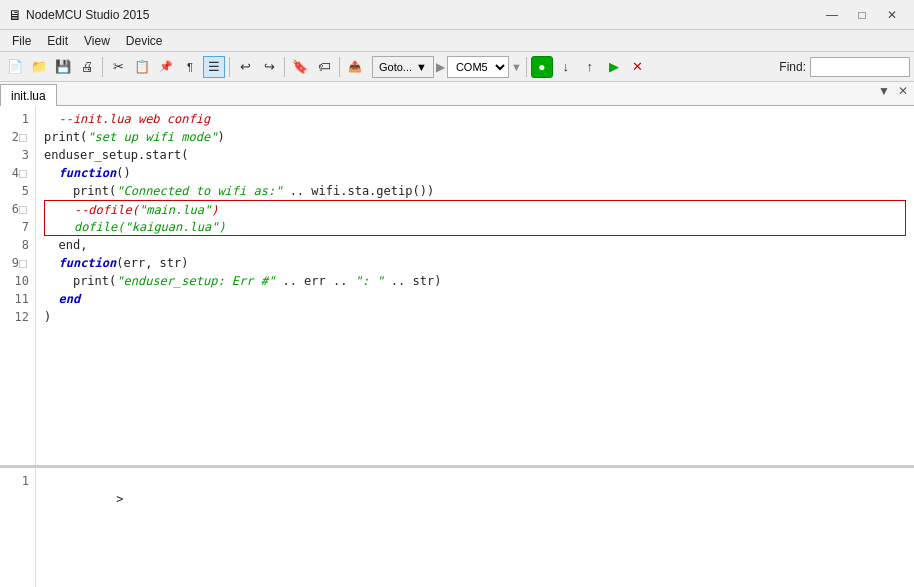 Image resolution: width=914 pixels, height=587 pixels. What do you see at coordinates (142, 67) in the screenshot?
I see `copy-button: 📋` at bounding box center [142, 67].